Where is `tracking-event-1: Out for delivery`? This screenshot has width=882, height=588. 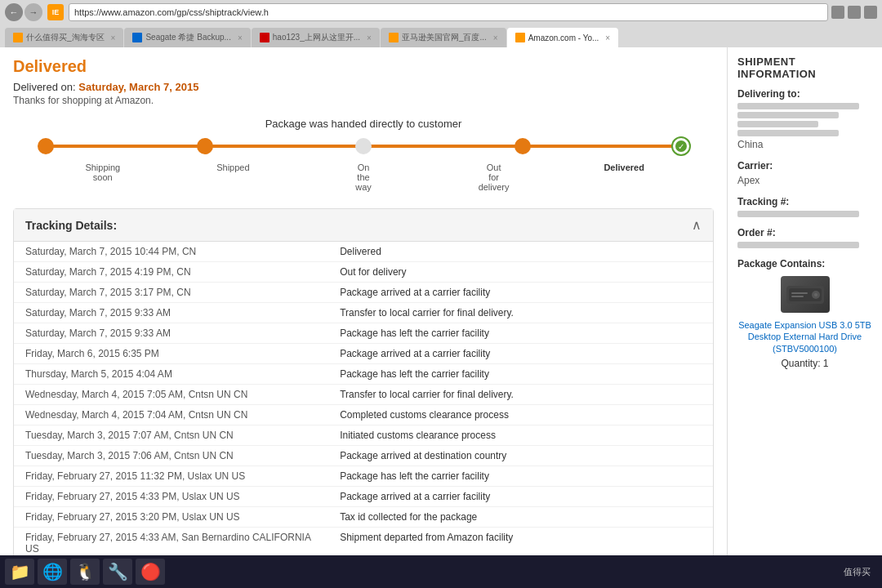
tracking-event-1: Out for delivery is located at coordinates (521, 273).